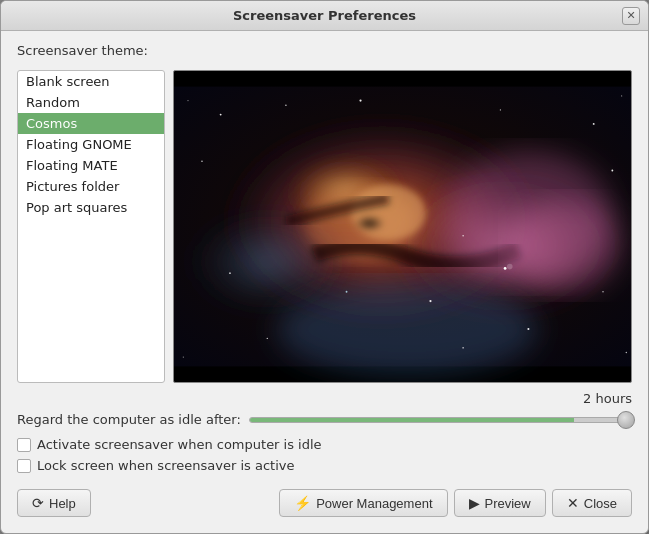 The width and height of the screenshot is (649, 534). Describe the element at coordinates (363, 503) in the screenshot. I see `power-management-button: ⚡ Power Management` at that location.